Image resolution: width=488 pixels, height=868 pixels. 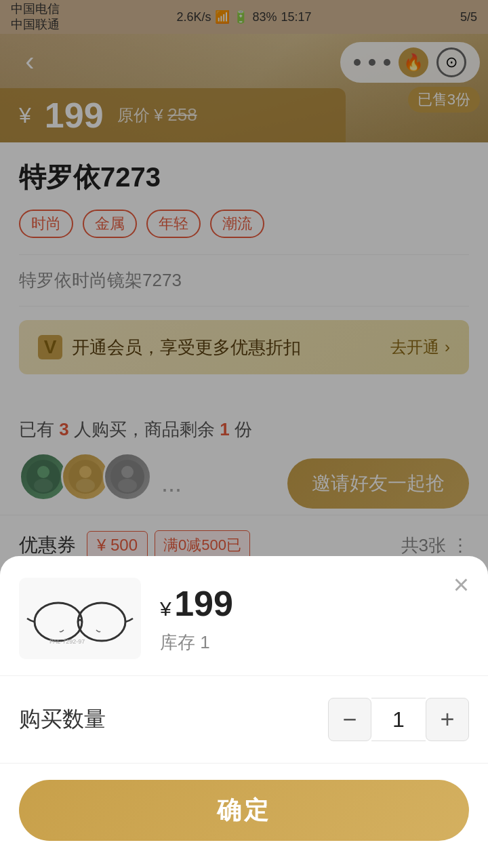 I want to click on quantity-label: 购买数量, so click(x=174, y=719).